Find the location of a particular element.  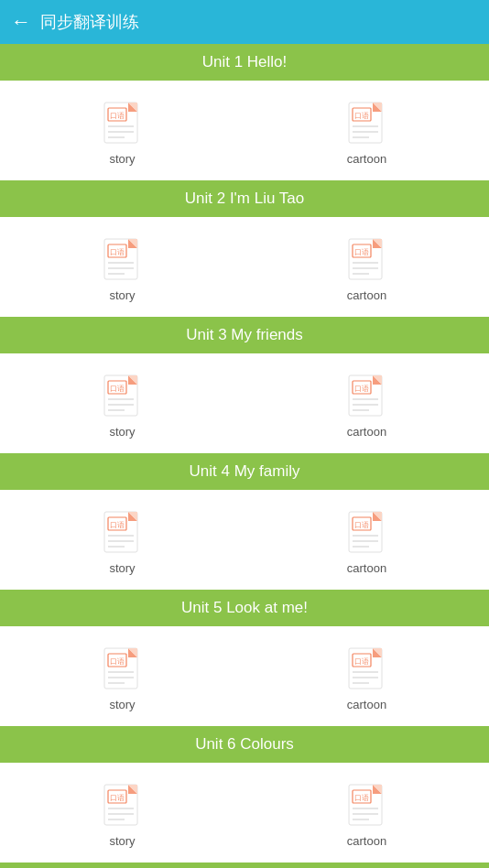

back-button: ← is located at coordinates (21, 22).